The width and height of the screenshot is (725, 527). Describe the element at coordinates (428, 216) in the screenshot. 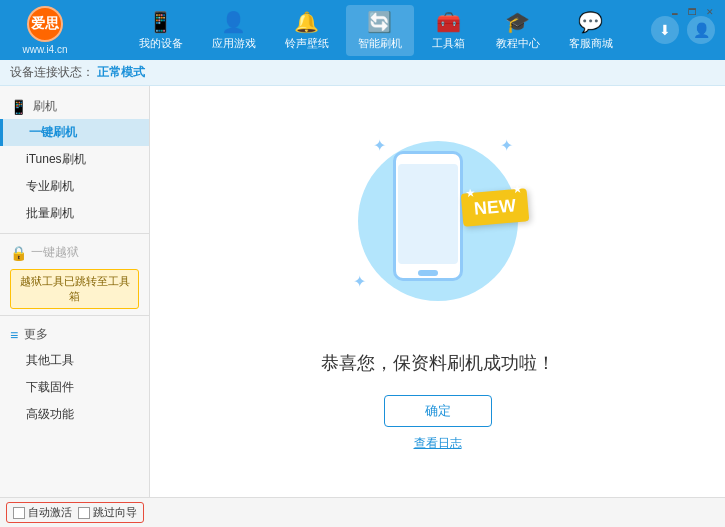

I see `phone-image` at that location.